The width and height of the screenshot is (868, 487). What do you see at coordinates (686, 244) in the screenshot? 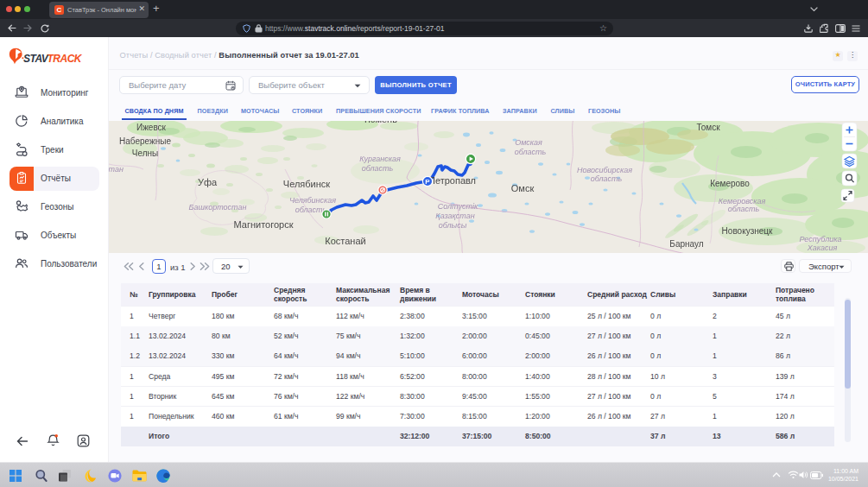
I see `svg-text: Барнаул` at bounding box center [686, 244].